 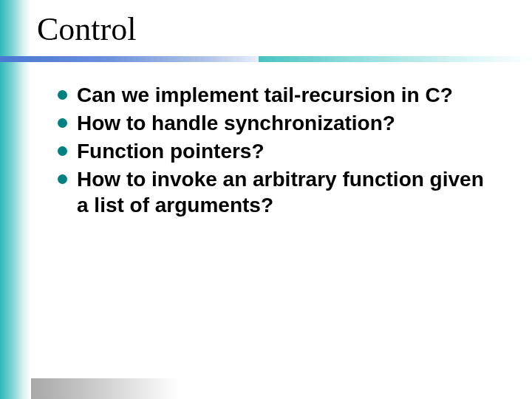 What do you see at coordinates (236, 123) in the screenshot?
I see `bullet-text: How to handle synchronization?` at bounding box center [236, 123].